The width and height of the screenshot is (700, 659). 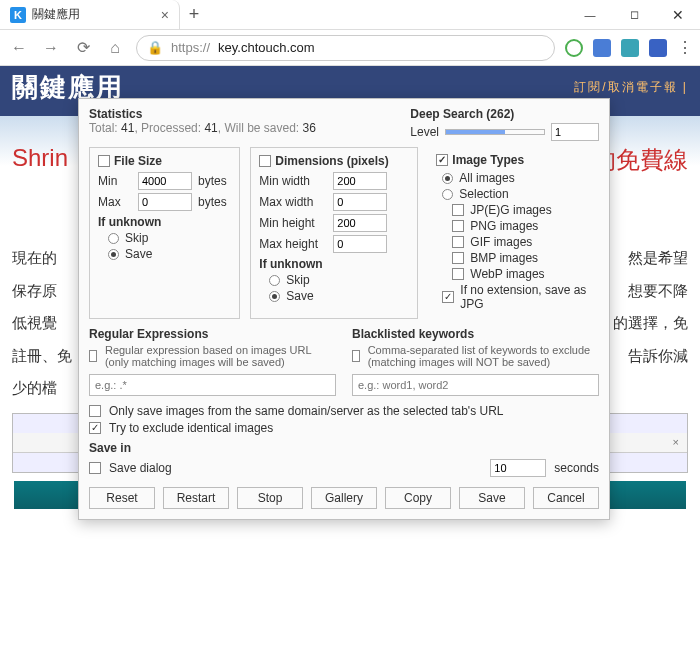 I want to click on section-title: Regular Expressions, so click(x=212, y=334).